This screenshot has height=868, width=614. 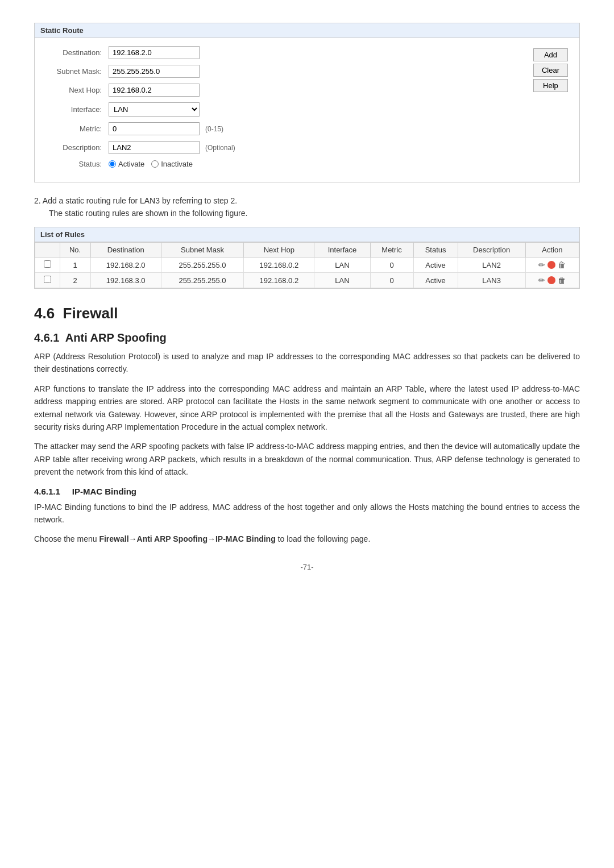 I want to click on ipmac-para2-pre: Choose the menu, so click(x=67, y=539).